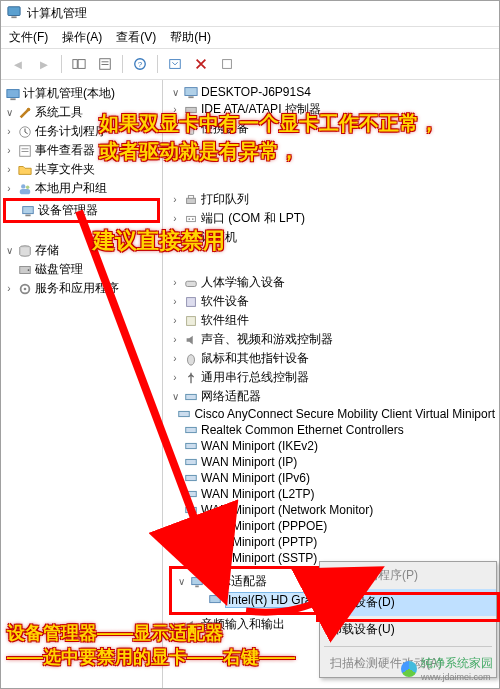  Describe the element at coordinates (79, 64) in the screenshot. I see `show-tree-icon` at that location.